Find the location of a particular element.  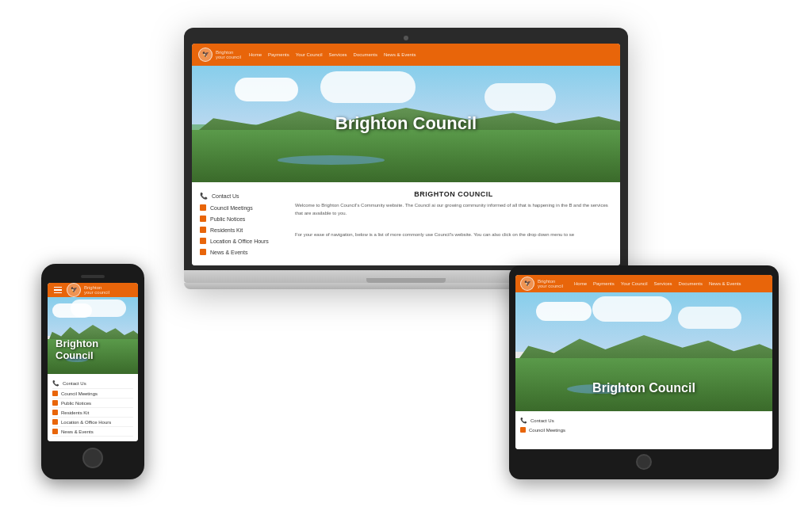

phone-menu-location: Location & Office Hours is located at coordinates (93, 422).